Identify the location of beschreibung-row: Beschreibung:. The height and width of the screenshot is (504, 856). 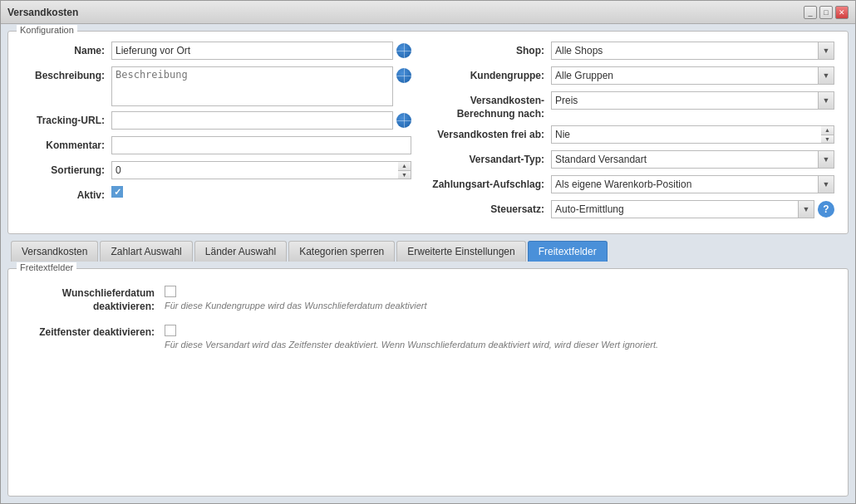
(216, 86).